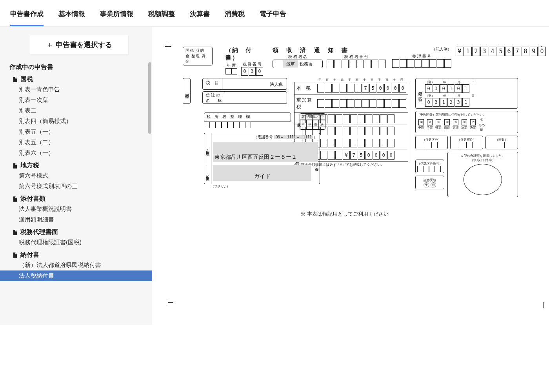 The width and height of the screenshot is (549, 392). What do you see at coordinates (76, 187) in the screenshot?
I see `sidebar-item: 第六号様式別表四の三` at bounding box center [76, 187].